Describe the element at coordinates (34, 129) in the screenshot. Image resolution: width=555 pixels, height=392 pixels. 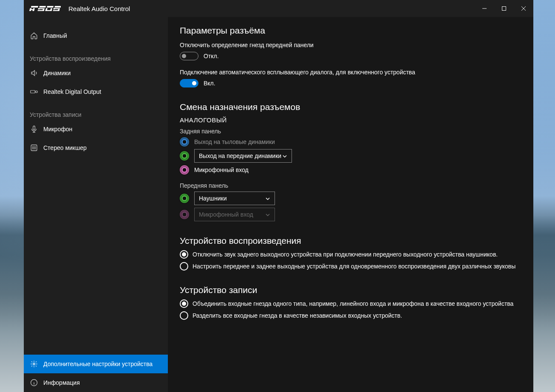
I see `microphone-icon` at that location.